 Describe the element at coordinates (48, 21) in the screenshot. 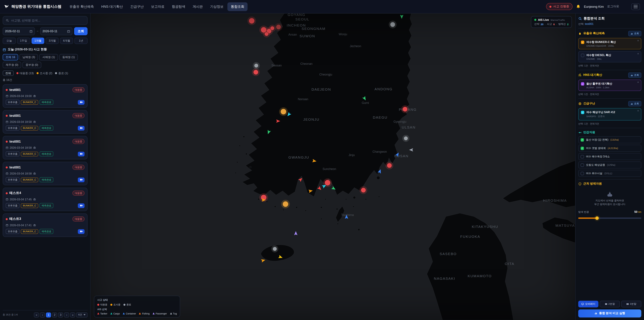

I see `incident-search-input` at that location.